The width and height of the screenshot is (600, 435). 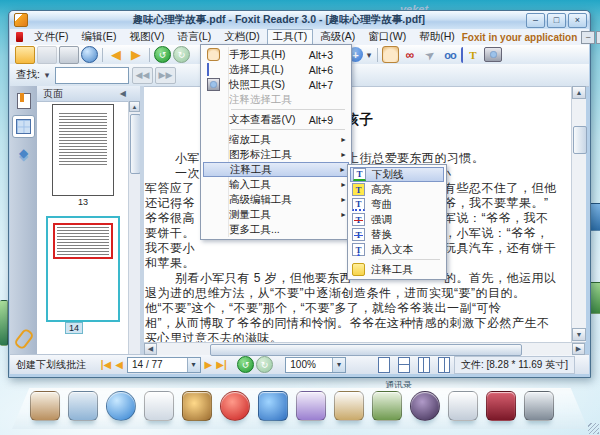 What do you see at coordinates (390, 54) in the screenshot?
I see `hand-tool-icon` at bounding box center [390, 54].